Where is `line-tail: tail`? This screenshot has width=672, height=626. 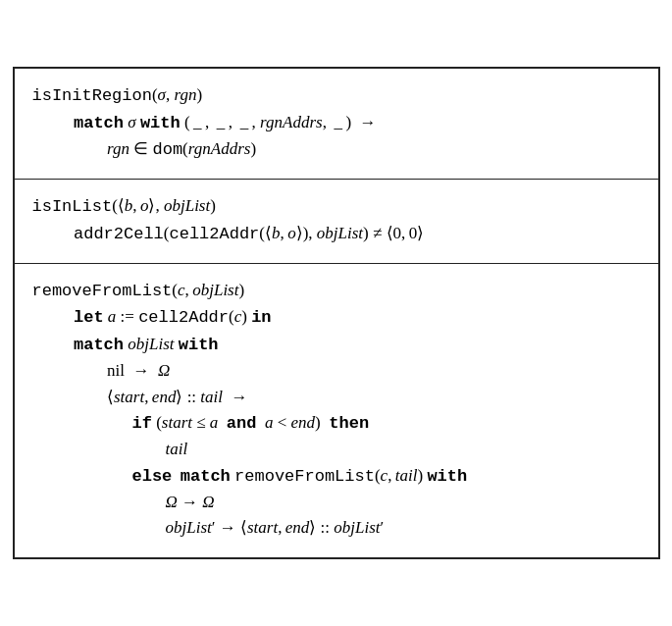
line-tail: tail is located at coordinates (336, 449).